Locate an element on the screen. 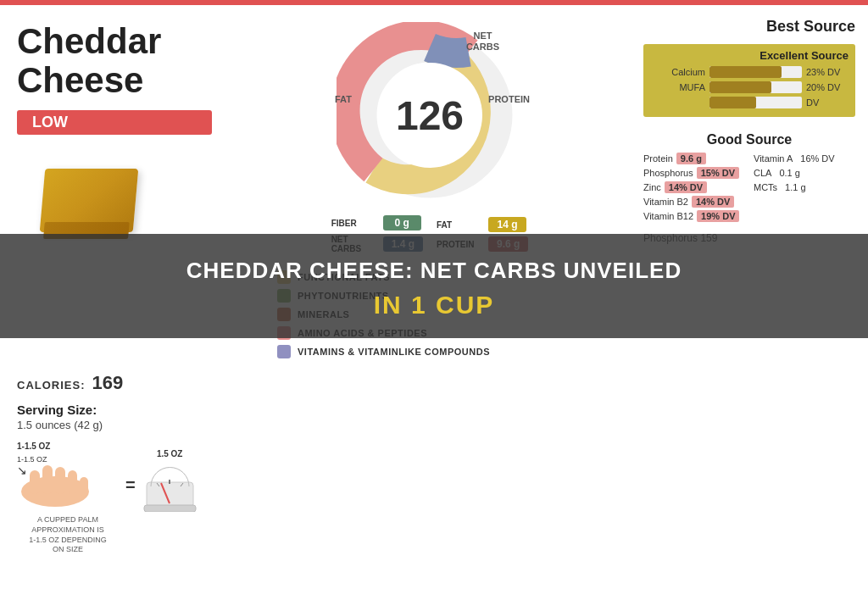  gs-phosphorus: Phosphorus 15% DV is located at coordinates (694, 173).